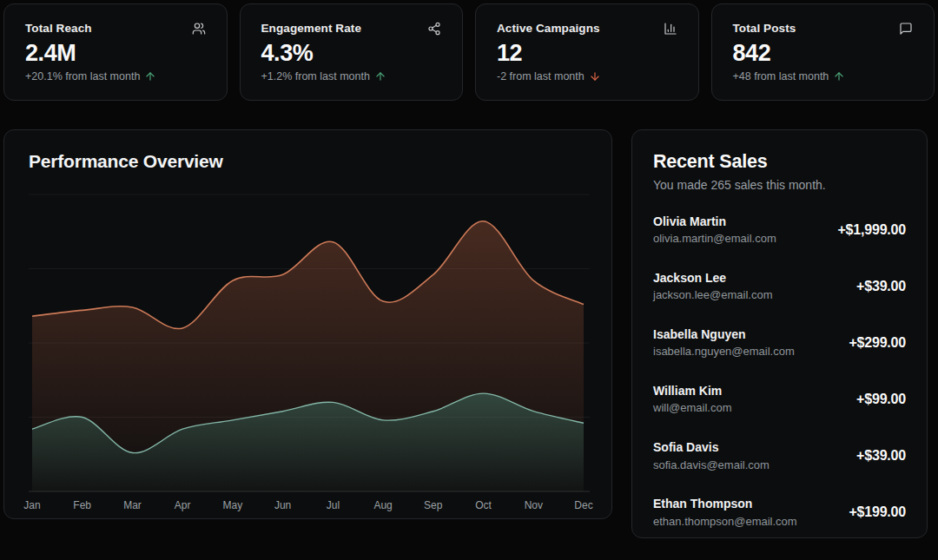  I want to click on sale-name: Isabella Nguyen, so click(724, 334).